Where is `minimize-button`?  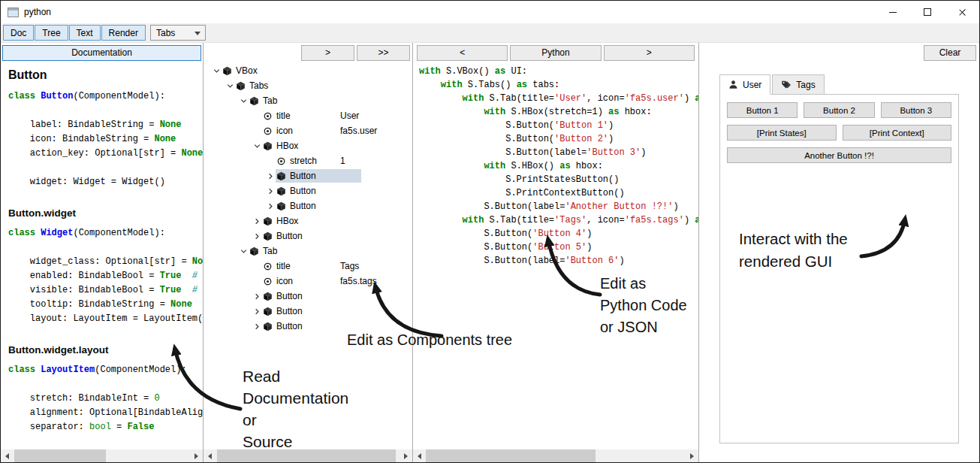
minimize-button is located at coordinates (893, 12).